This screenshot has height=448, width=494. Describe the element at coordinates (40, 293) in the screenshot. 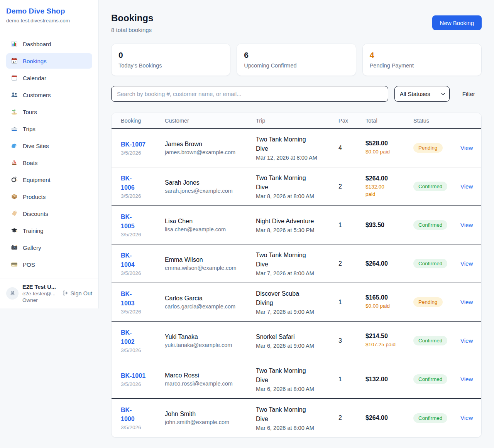

I see `user-info: E2E Test U... e2e-tester@... Owner` at that location.